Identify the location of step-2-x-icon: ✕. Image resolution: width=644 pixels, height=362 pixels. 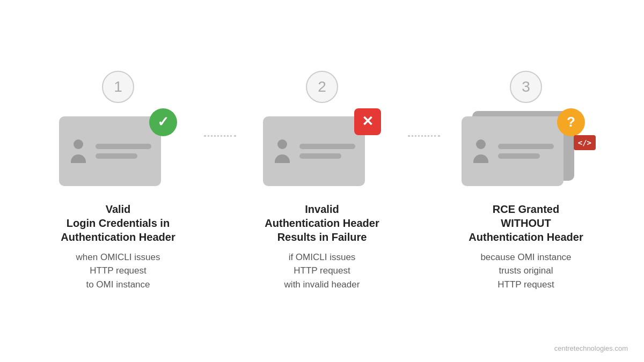
(368, 121).